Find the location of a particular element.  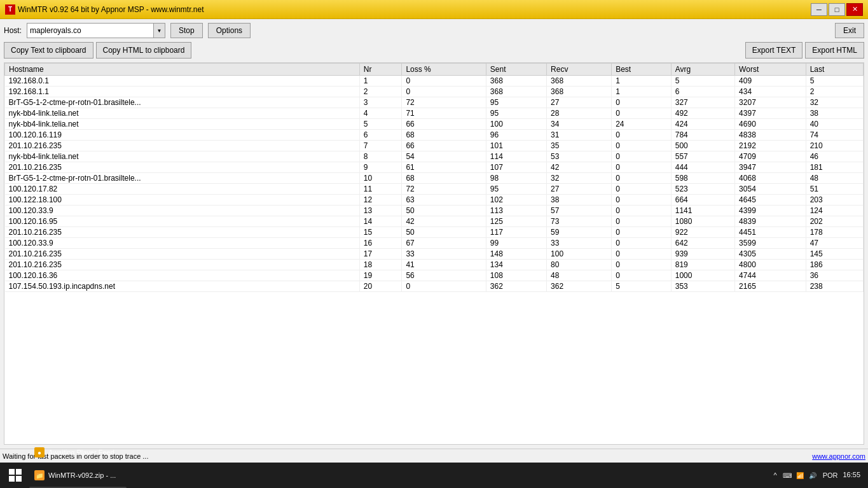

exit-button: Exit is located at coordinates (850, 31).